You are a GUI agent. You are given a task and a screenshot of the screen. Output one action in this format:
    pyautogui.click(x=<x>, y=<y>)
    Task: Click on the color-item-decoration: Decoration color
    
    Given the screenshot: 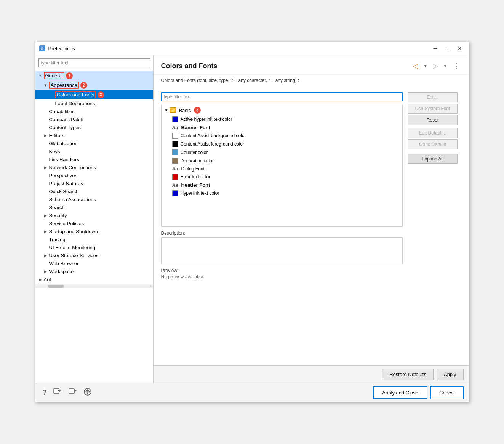 What is the action you would take?
    pyautogui.click(x=282, y=161)
    